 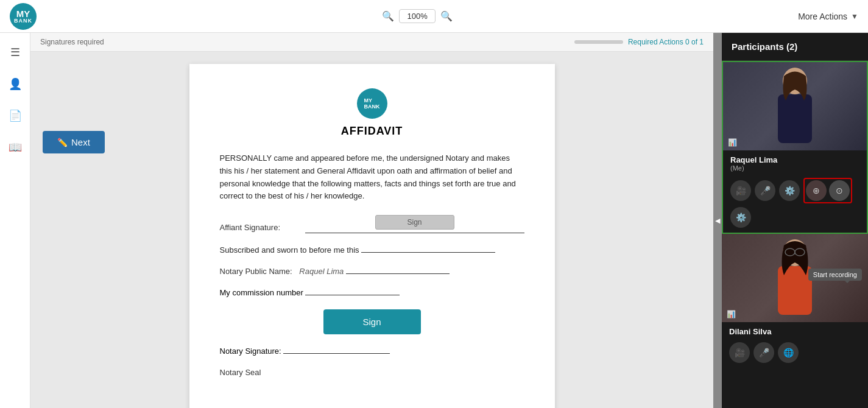 What do you see at coordinates (372, 104) in the screenshot?
I see `doc-logo: MYBANK` at bounding box center [372, 104].